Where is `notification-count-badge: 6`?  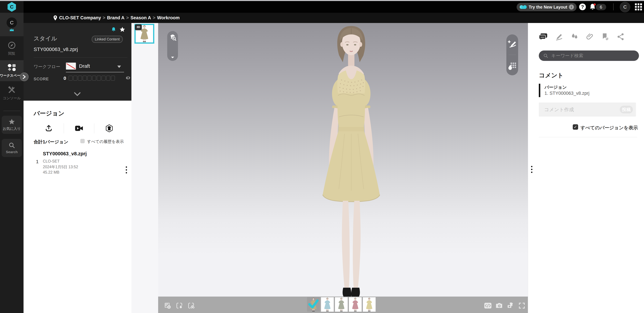 notification-count-badge: 6 is located at coordinates (601, 7).